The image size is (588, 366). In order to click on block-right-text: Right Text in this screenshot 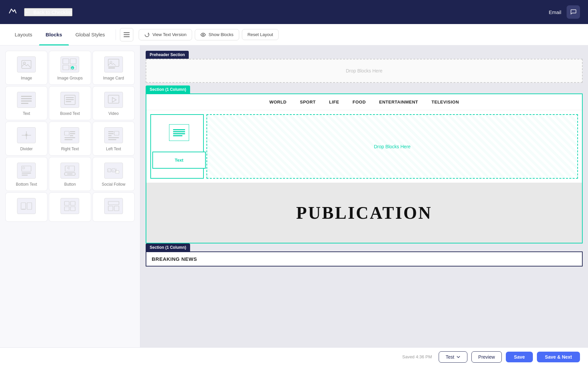, I will do `click(70, 139)`.